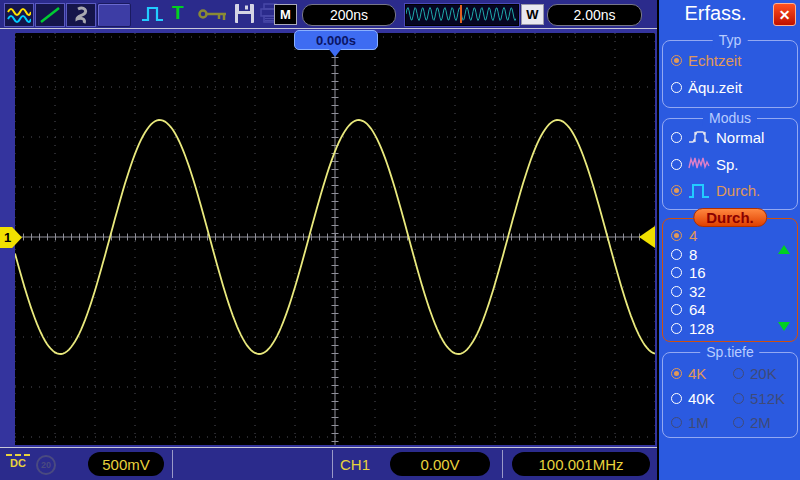  I want to click on group-modus: Modus Normal Sp., so click(730, 164).